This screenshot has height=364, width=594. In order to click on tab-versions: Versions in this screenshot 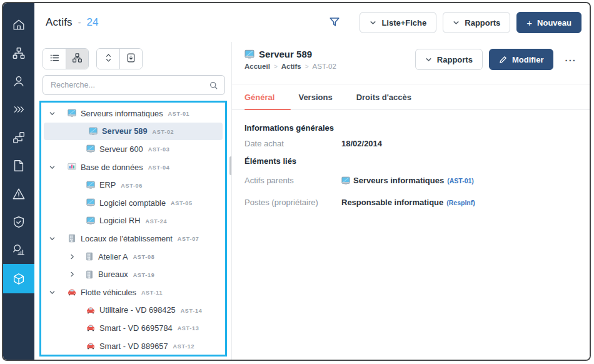, I will do `click(315, 101)`.